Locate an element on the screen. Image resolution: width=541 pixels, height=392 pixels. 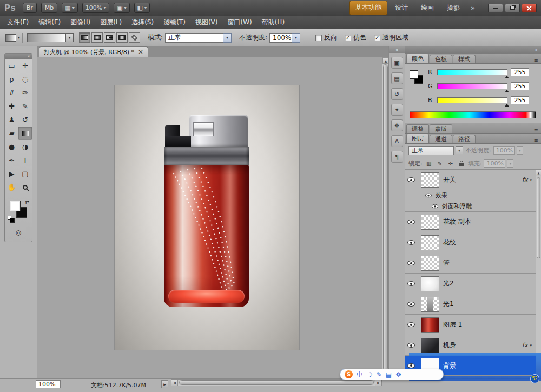
layer-opacity-input: 100% is located at coordinates (504, 150).